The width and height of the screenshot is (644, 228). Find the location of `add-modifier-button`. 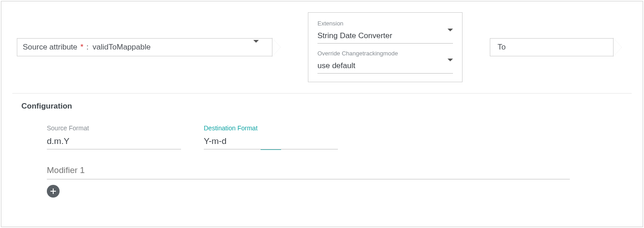

add-modifier-button is located at coordinates (53, 191).